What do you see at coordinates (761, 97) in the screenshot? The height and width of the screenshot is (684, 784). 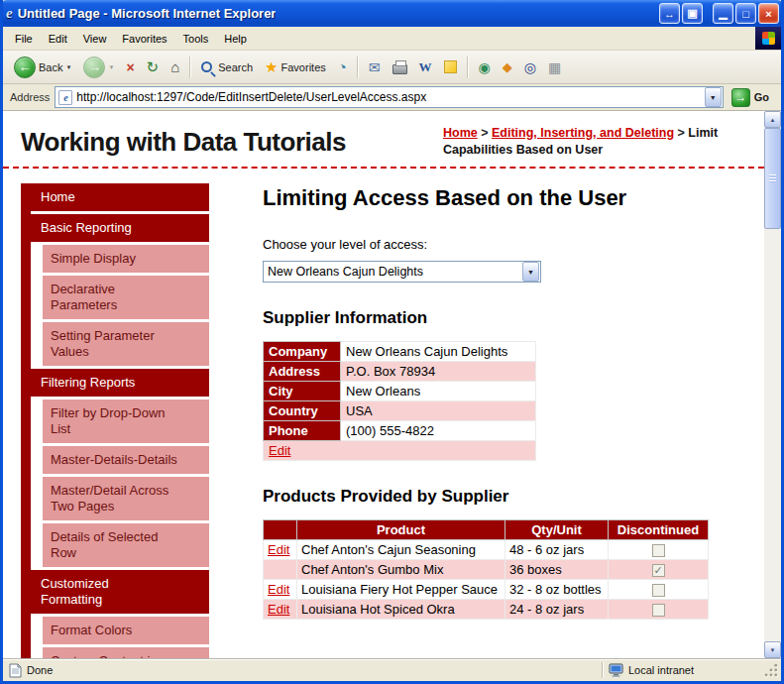 I see `go-label: Go` at bounding box center [761, 97].